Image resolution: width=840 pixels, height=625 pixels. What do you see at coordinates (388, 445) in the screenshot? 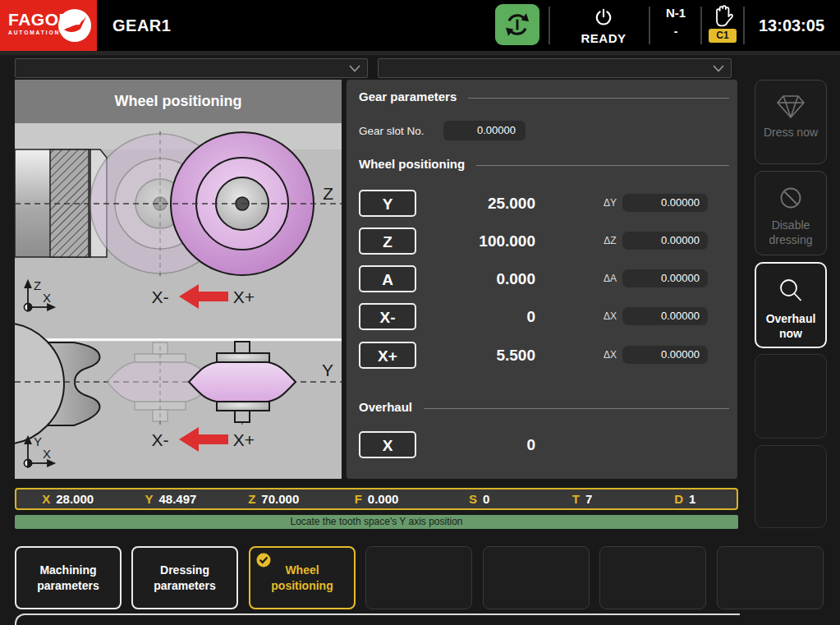
I see `overhaul-x-button: X` at bounding box center [388, 445].